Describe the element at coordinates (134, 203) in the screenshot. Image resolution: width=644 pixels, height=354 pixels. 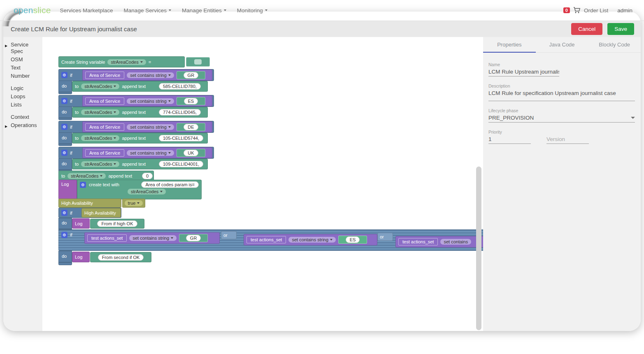
I see `block-true: true` at that location.